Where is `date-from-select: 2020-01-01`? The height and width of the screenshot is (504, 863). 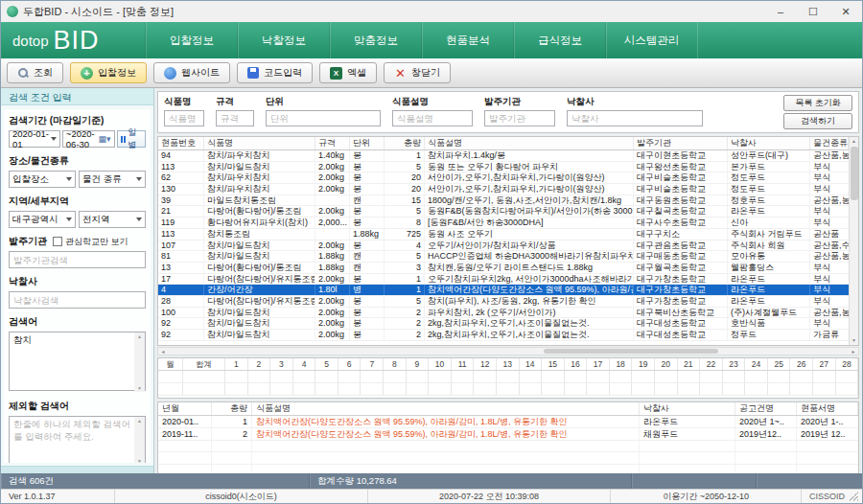 date-from-select: 2020-01-01 is located at coordinates (35, 139).